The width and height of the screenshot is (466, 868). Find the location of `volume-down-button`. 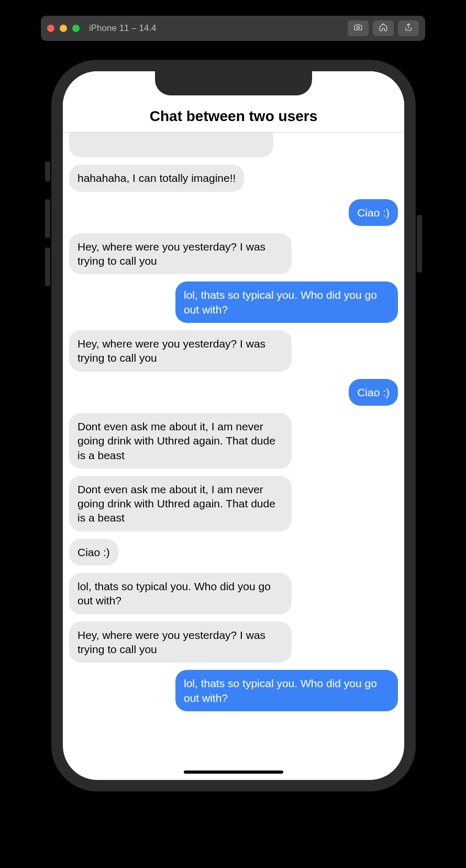

volume-down-button is located at coordinates (48, 267).